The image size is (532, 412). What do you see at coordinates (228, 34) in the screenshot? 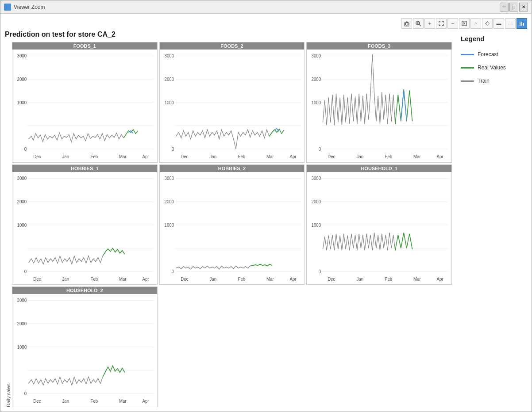
I see `page-title: Prediction on test for store CA_2` at bounding box center [228, 34].